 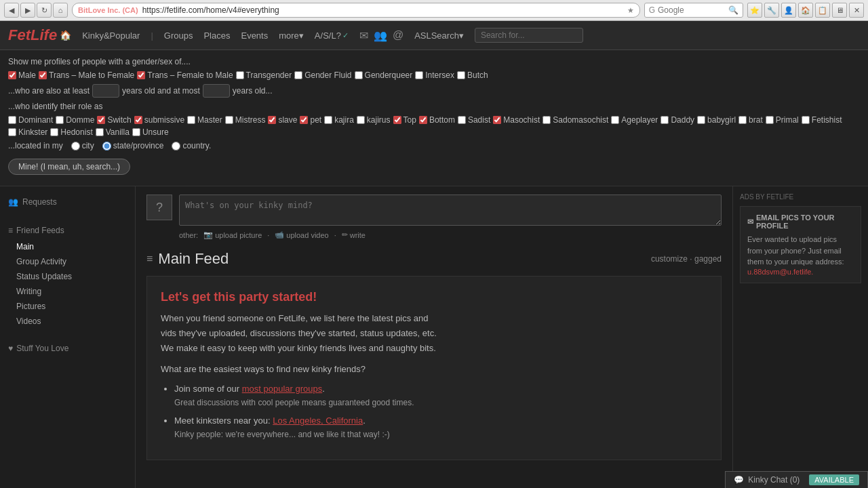 I want to click on forward-button: ▶, so click(x=28, y=10).